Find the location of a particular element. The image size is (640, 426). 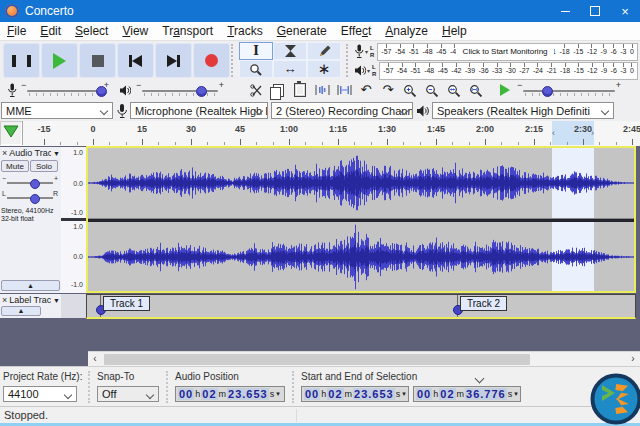

menu-edit: Edit is located at coordinates (50, 31).